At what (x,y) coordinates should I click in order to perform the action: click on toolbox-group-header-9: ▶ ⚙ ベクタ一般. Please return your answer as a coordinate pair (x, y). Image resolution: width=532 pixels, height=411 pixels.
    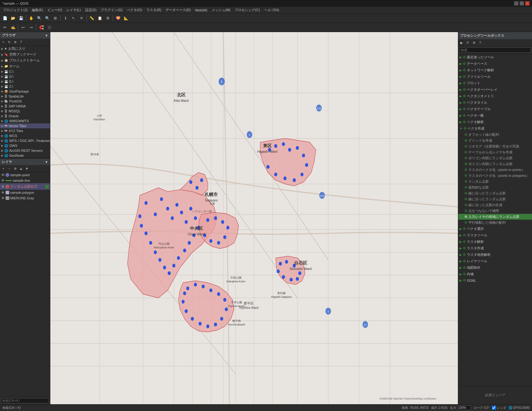
    Looking at the image, I should click on (495, 115).